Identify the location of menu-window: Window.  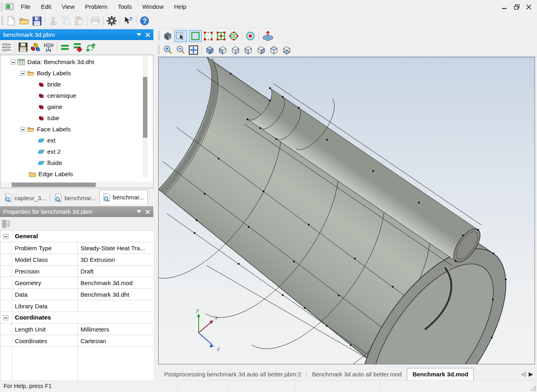
(153, 7).